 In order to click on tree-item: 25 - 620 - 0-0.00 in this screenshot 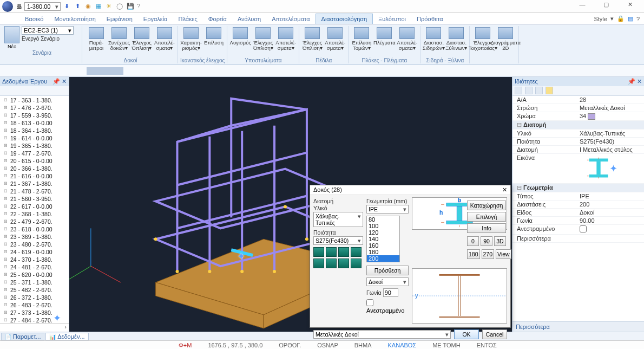, I will do `click(35, 275)`.